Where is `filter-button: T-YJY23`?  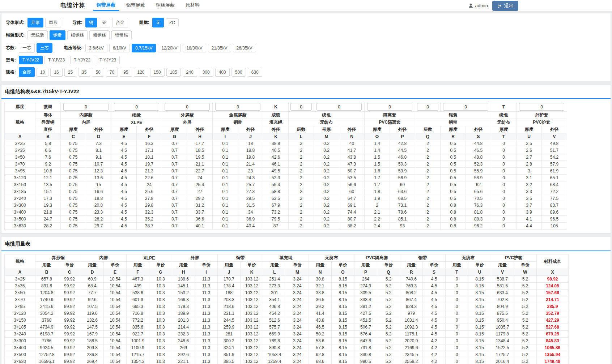
filter-button: T-YJY23 is located at coordinates (108, 60).